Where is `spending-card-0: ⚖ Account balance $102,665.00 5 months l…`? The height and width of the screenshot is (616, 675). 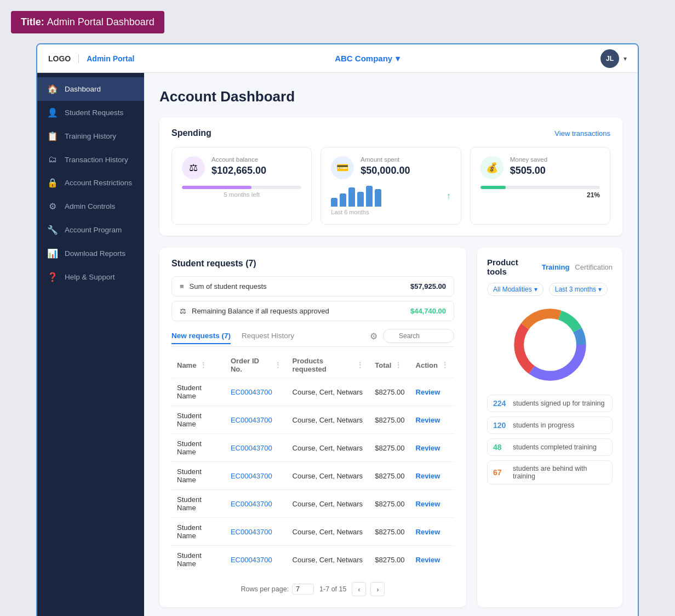 spending-card-0: ⚖ Account balance $102,665.00 5 months l… is located at coordinates (242, 186).